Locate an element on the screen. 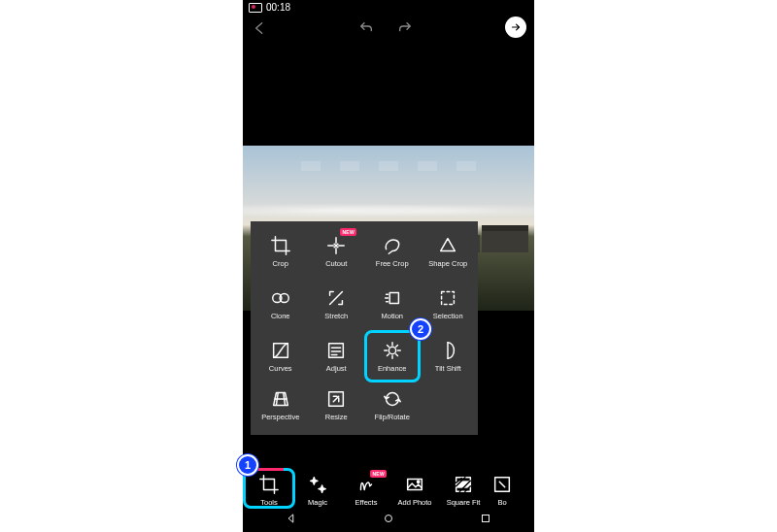 This screenshot has width=777, height=532. tool-label: Selection is located at coordinates (449, 316).